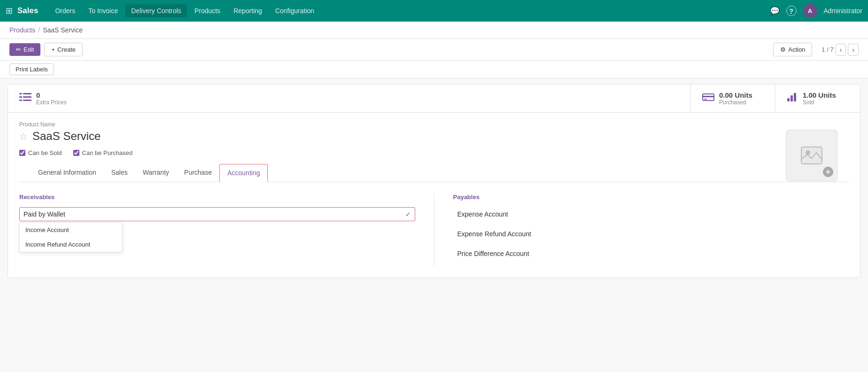 The height and width of the screenshot is (372, 868). I want to click on checkboxes-row: Can be Sold Can be Purchased, so click(434, 153).